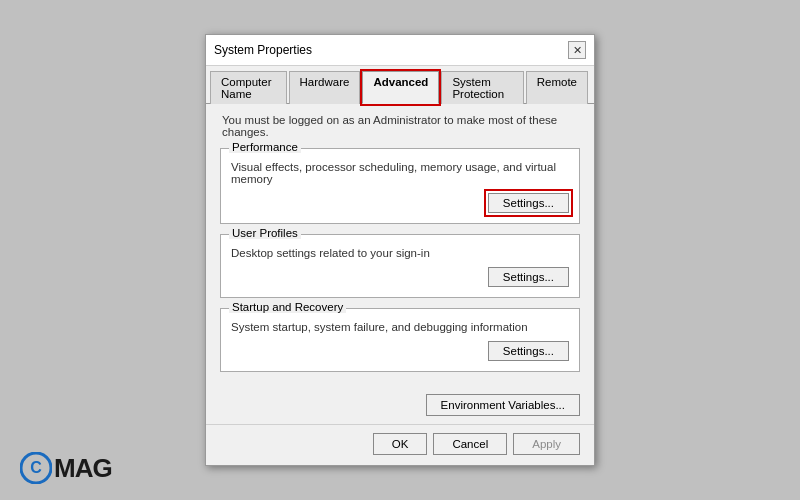 The height and width of the screenshot is (500, 800). What do you see at coordinates (400, 88) in the screenshot?
I see `tab-advanced: Advanced` at bounding box center [400, 88].